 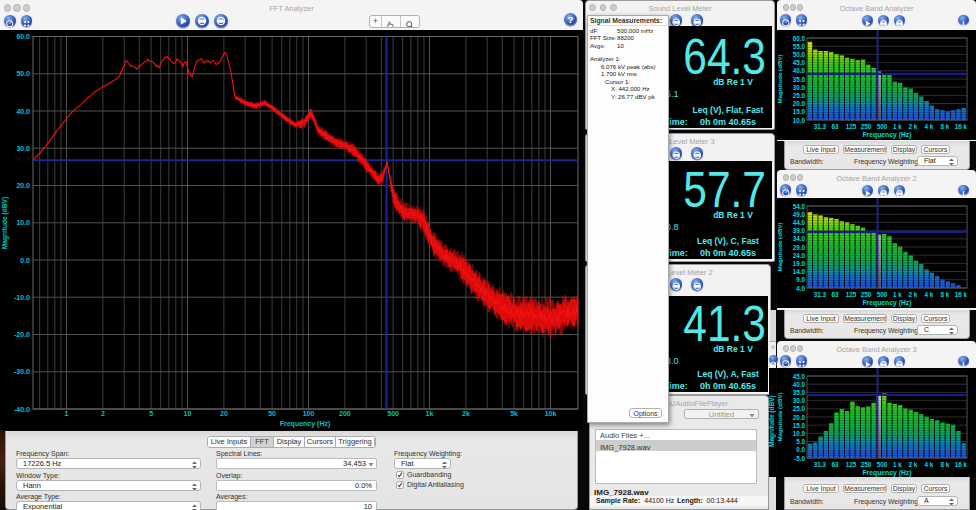 I want to click on svg-text: 100, so click(x=309, y=414).